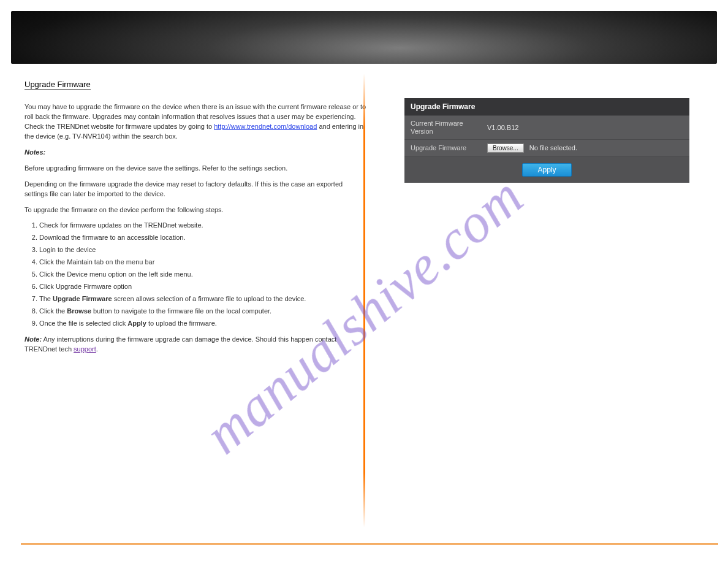 The image size is (728, 563). I want to click on step-8: Click the Browse button to navigate to t…, so click(203, 312).